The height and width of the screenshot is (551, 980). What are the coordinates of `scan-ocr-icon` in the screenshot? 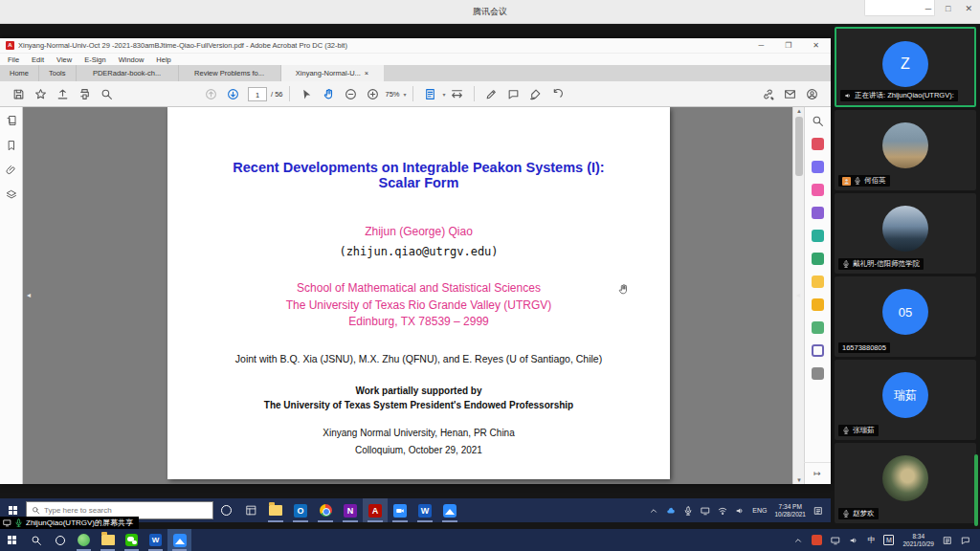 It's located at (817, 327).